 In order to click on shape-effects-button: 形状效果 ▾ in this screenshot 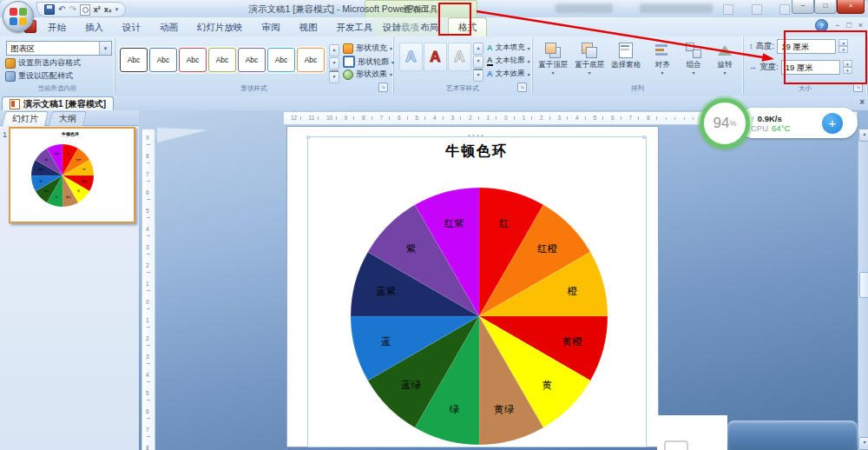, I will do `click(368, 75)`.